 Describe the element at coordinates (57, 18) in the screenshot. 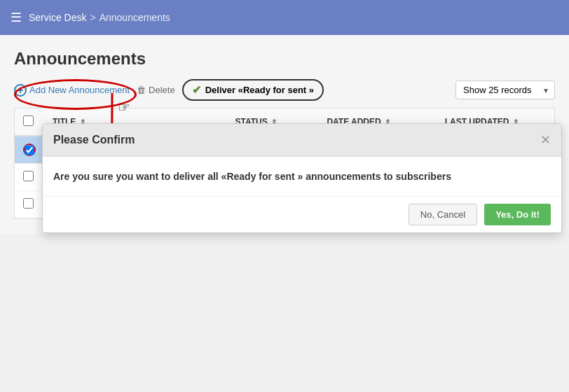

I see `breadcrumb-app-link: Service Desk` at that location.